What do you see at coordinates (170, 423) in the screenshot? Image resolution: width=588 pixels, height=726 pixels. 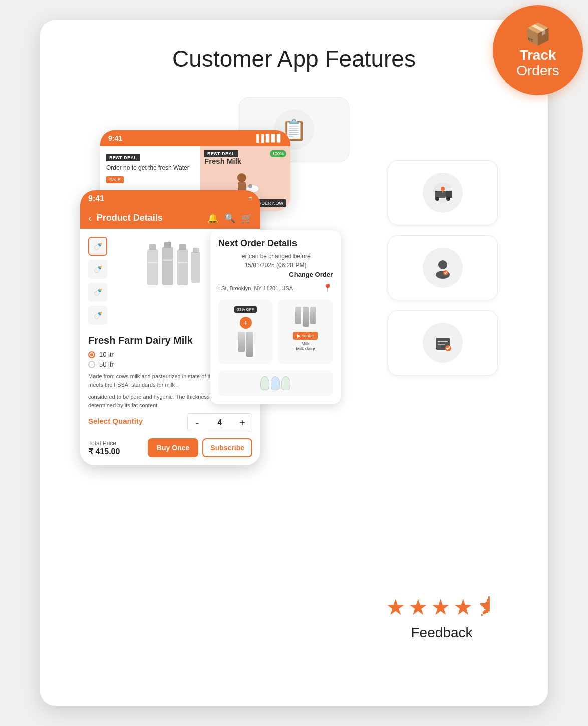 I see `qty-select-row: Select Quantity - 4 +` at bounding box center [170, 423].